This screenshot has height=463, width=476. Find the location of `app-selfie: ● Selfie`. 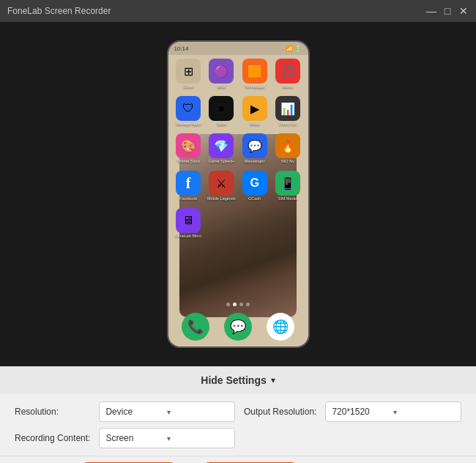

app-selfie: ● Selfie is located at coordinates (221, 111).